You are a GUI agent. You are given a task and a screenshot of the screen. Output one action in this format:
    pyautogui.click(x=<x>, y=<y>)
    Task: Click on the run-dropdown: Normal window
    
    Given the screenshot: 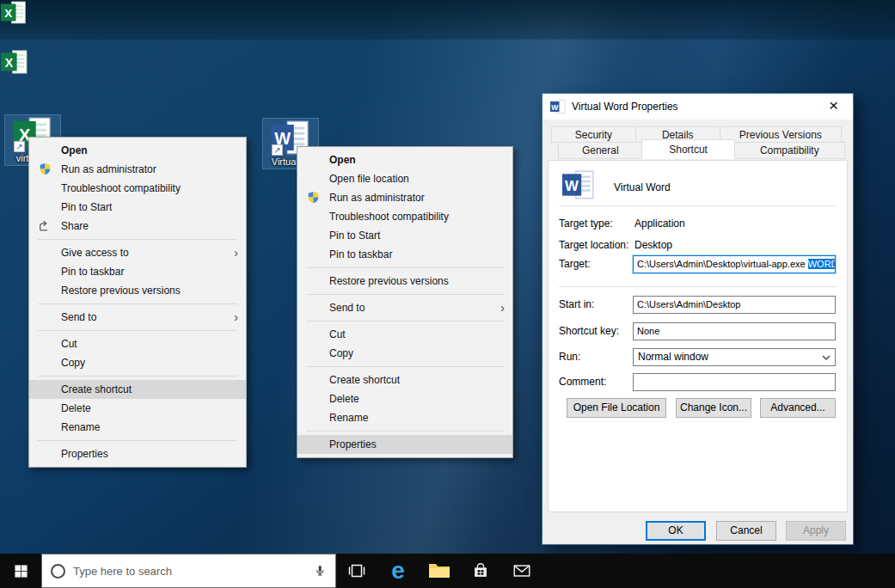 What is the action you would take?
    pyautogui.click(x=734, y=358)
    